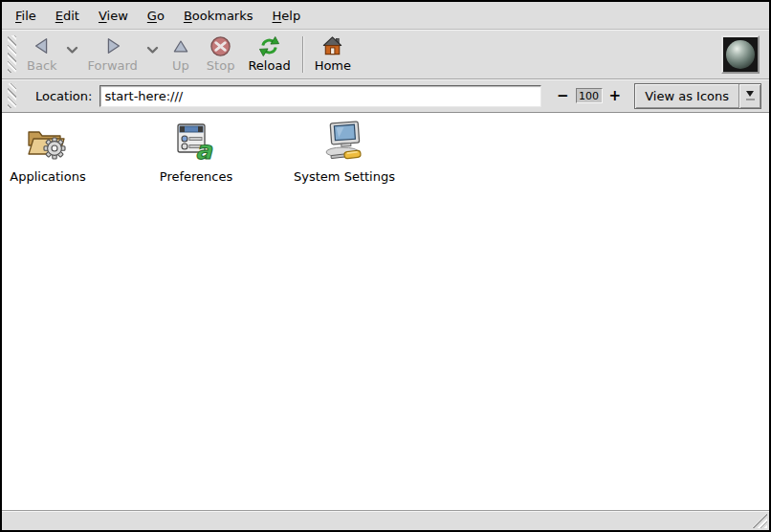 Image resolution: width=771 pixels, height=532 pixels. Describe the element at coordinates (205, 149) in the screenshot. I see `svg-text: a` at that location.